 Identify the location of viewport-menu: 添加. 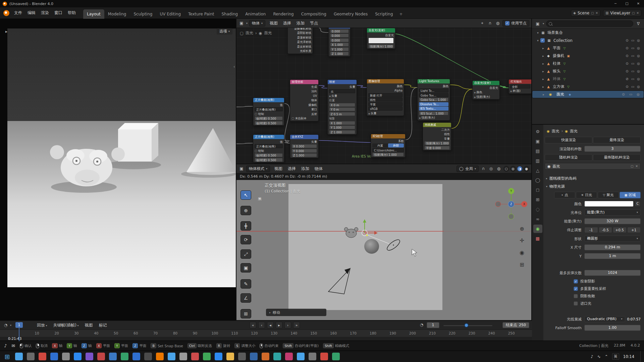
(305, 169).